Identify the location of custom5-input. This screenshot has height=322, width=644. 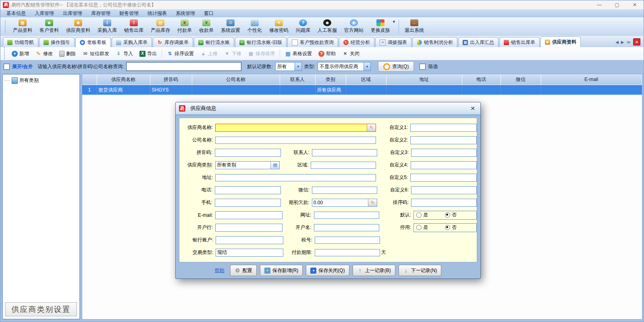
(443, 178).